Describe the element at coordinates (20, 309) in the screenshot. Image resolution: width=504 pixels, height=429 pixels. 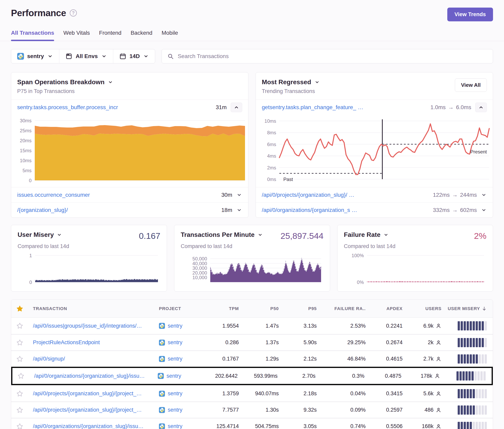
I see `favorites-star-icon` at that location.